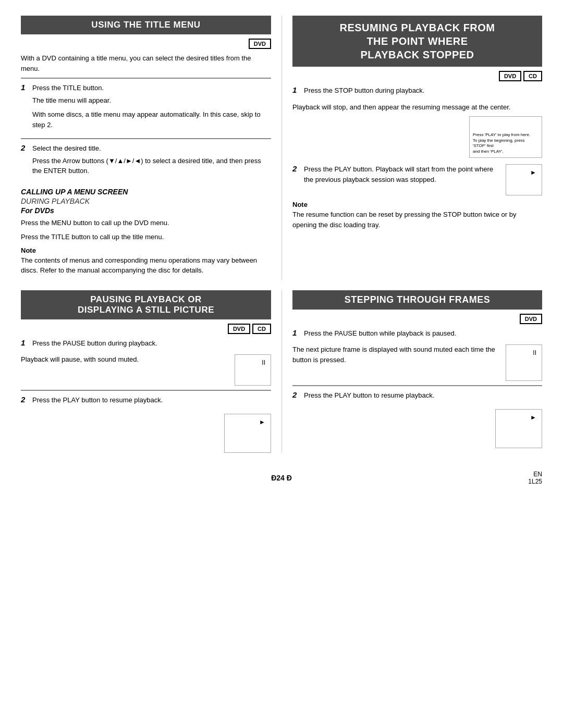 This screenshot has height=728, width=563. Describe the element at coordinates (417, 300) in the screenshot. I see `stepping-header: STEPPING THROUGH FRAMES` at that location.